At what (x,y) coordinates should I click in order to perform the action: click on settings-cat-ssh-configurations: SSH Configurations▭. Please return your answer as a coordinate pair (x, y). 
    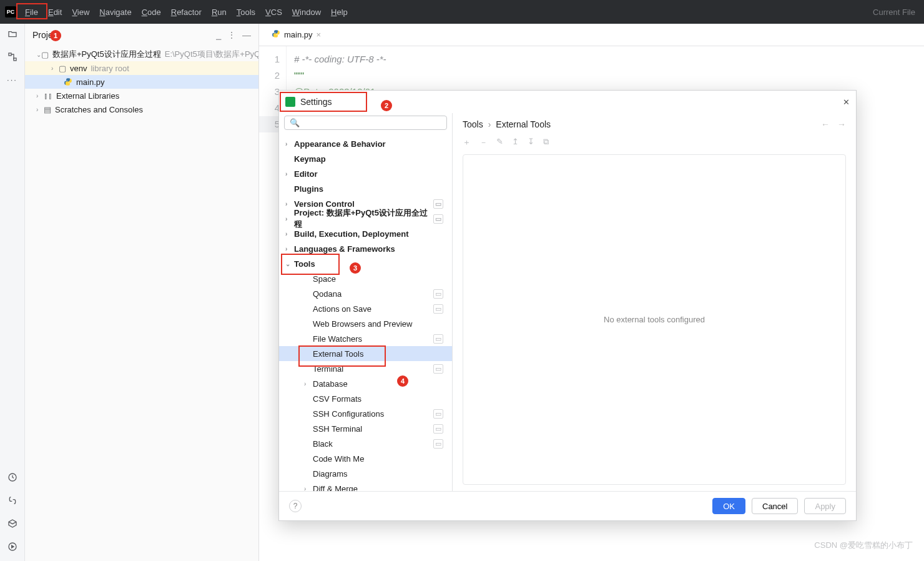
    Looking at the image, I should click on (366, 414).